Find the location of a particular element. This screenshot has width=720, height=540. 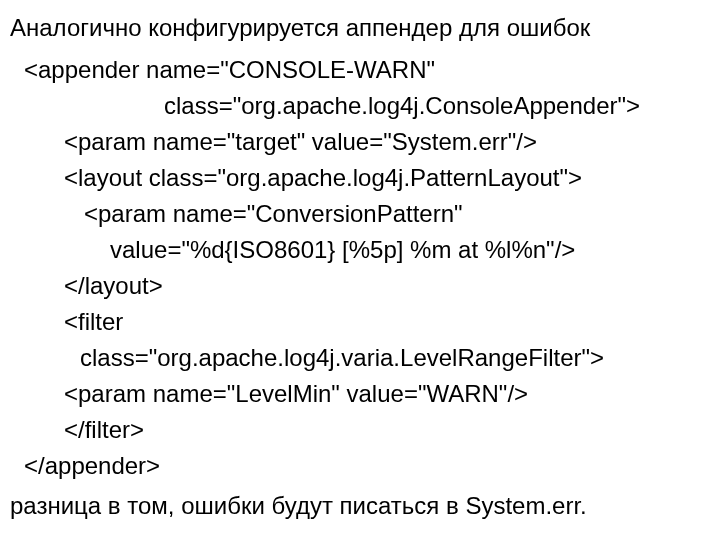

code-line: <appender name="CONSOLE-WARN" is located at coordinates (367, 70).